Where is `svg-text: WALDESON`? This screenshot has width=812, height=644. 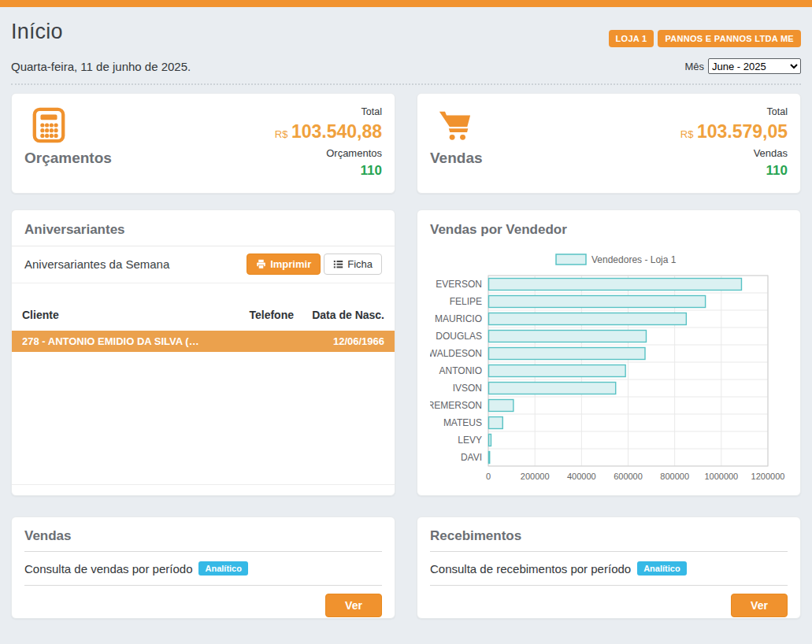
svg-text: WALDESON is located at coordinates (456, 353).